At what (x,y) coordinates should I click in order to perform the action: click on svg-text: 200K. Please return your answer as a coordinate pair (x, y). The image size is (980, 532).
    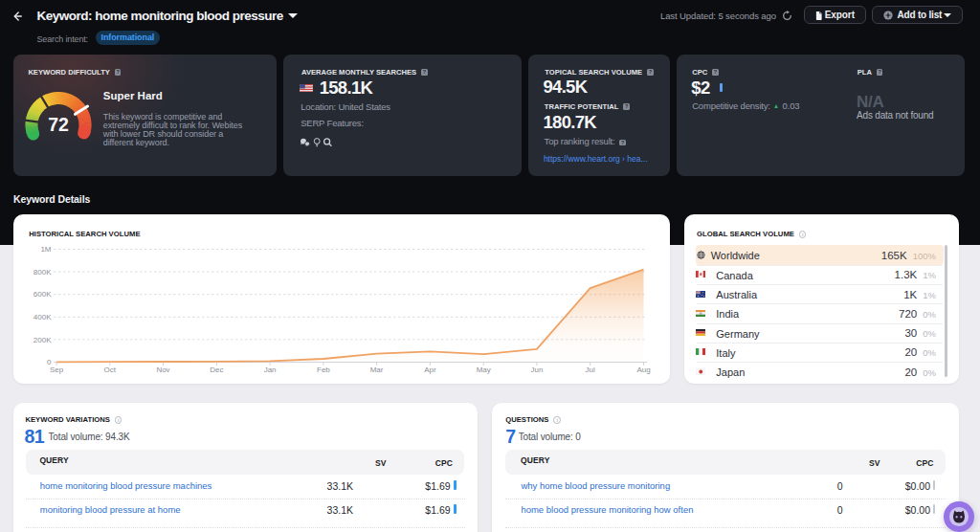
    Looking at the image, I should click on (42, 341).